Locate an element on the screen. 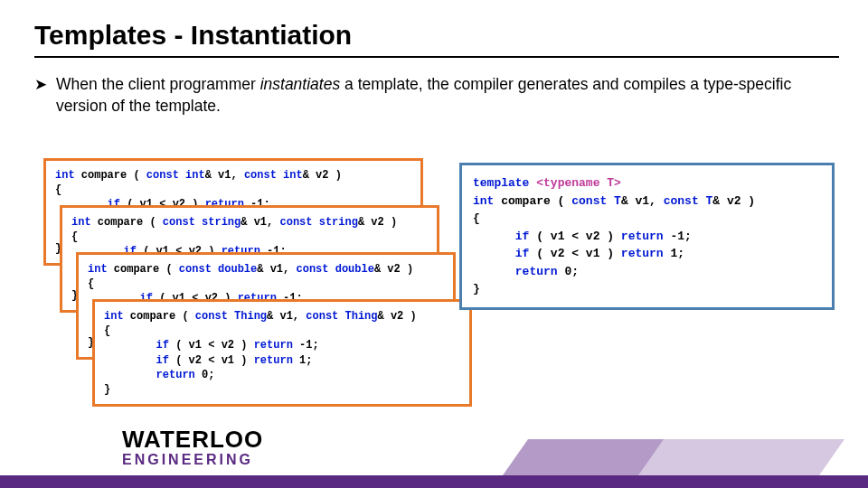 The height and width of the screenshot is (488, 868). slide-title: Templates - Instantiation is located at coordinates (434, 28).